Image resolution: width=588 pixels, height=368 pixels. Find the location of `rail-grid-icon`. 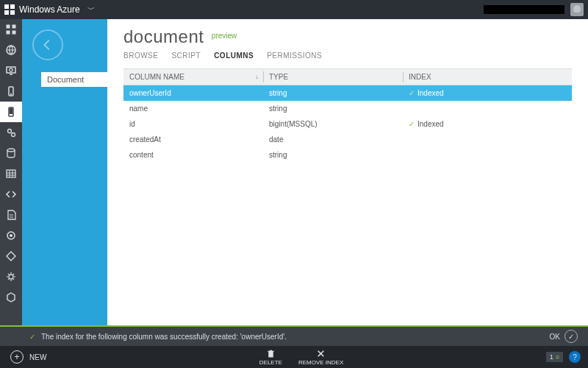

rail-grid-icon is located at coordinates (11, 29).